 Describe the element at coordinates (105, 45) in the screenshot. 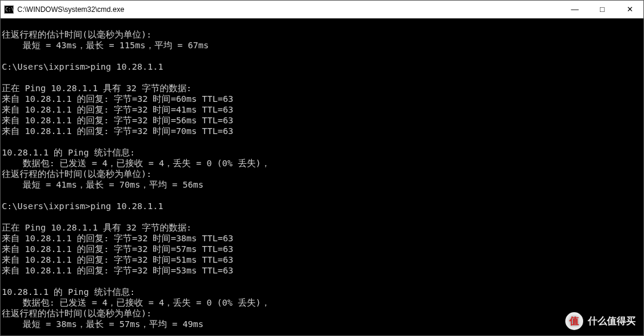

I see `rtt-line: 最短 = 43ms，最长 = 115ms，平均 = 67ms` at that location.